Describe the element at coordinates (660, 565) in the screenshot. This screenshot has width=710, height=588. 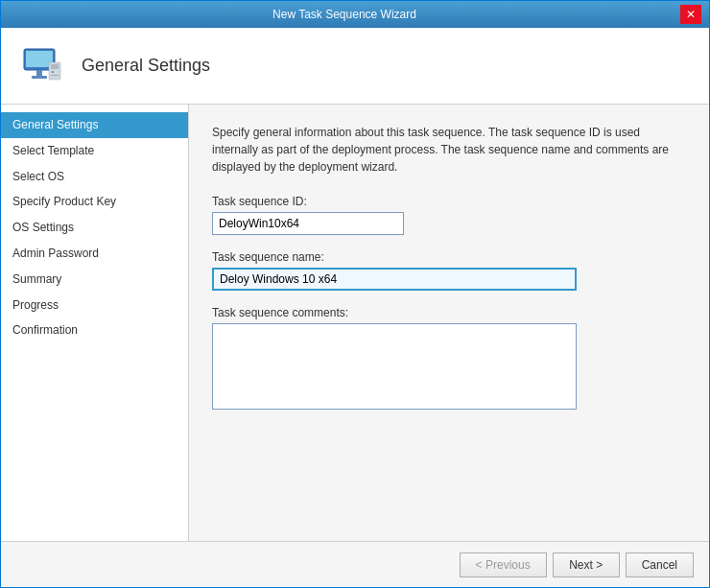
I see `cancel-button: Cancel` at that location.